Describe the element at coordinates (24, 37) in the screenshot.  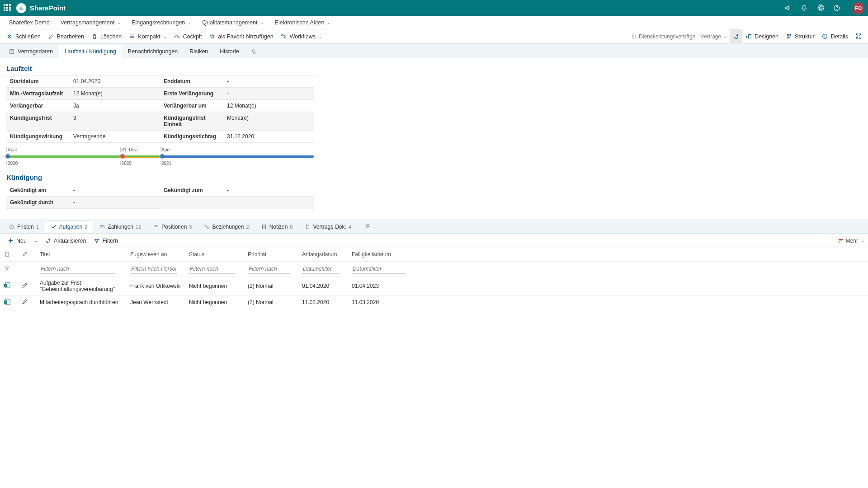
I see `close-button: Schließen` at that location.